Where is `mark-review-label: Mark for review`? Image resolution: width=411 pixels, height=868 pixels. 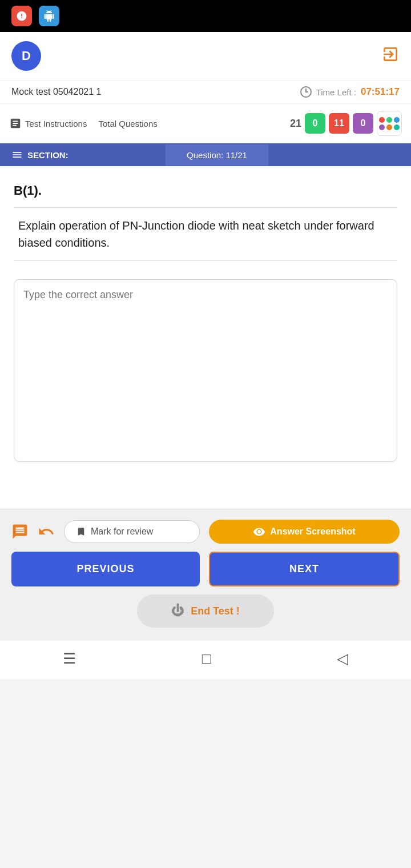 mark-review-label: Mark for review is located at coordinates (122, 532).